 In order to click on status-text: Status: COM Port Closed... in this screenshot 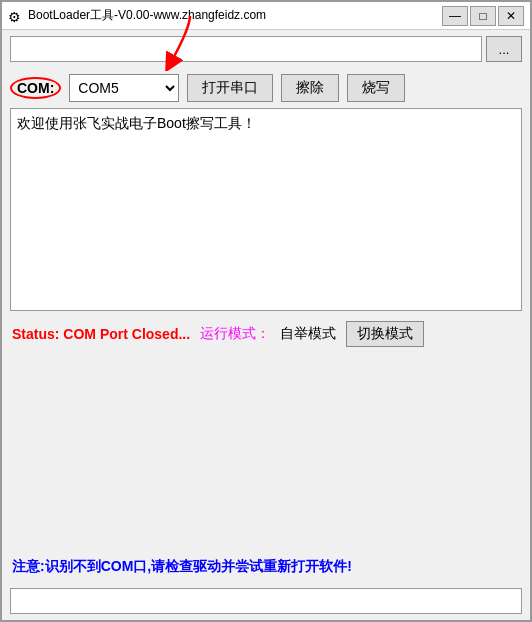, I will do `click(101, 334)`.